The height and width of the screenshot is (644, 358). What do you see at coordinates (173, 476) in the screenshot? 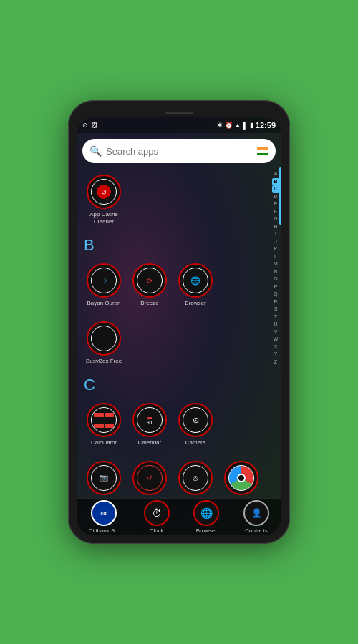
I see `section-c-row2: 📷 Camera ↺` at bounding box center [173, 476].